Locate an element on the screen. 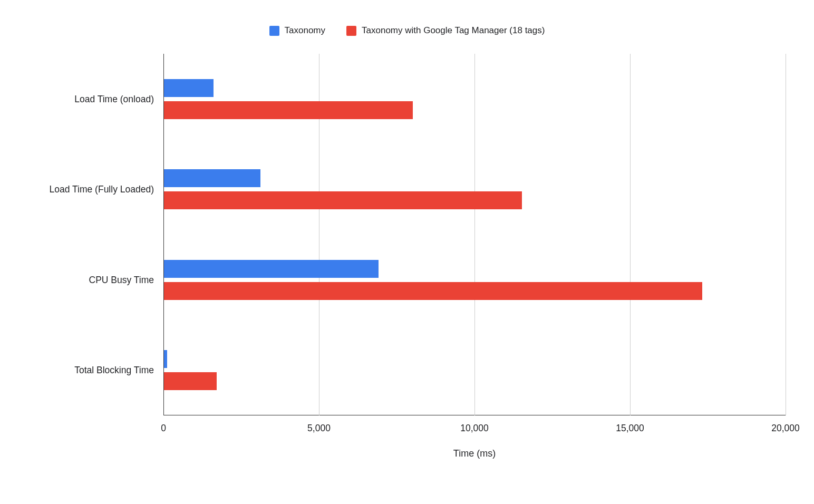 The height and width of the screenshot is (504, 814). legend-item: Taxonomy with Google Tag Manager (18 tag… is located at coordinates (445, 31).